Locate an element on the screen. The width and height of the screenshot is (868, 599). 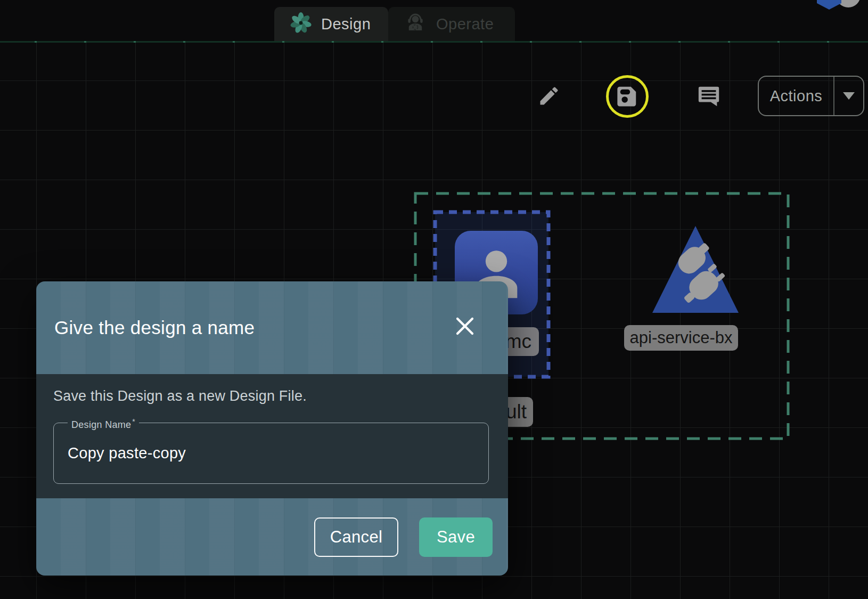
design-name-field: Design Name * is located at coordinates (271, 453).